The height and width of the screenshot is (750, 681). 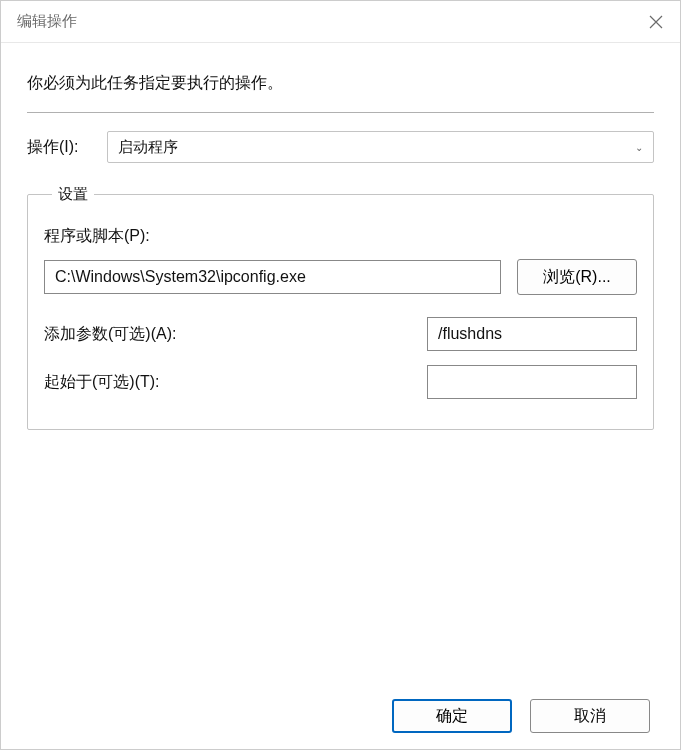 I want to click on startin-input, so click(x=532, y=382).